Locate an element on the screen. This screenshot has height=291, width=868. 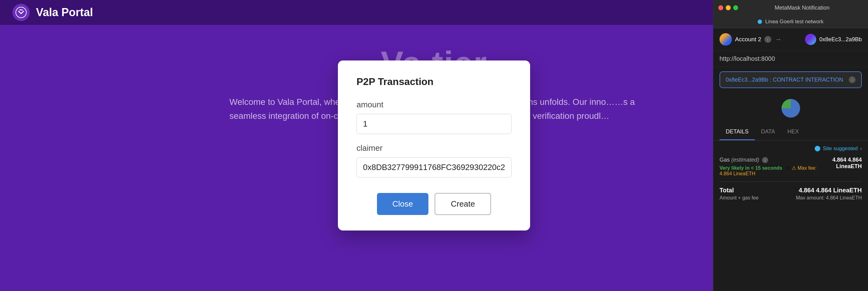
arrow-icon: → is located at coordinates (778, 39).